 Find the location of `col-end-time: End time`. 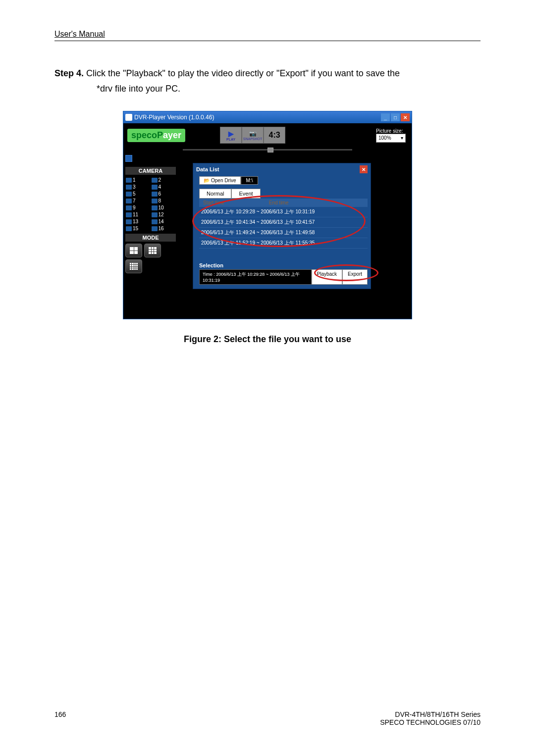

col-end-time: End time is located at coordinates (278, 203).